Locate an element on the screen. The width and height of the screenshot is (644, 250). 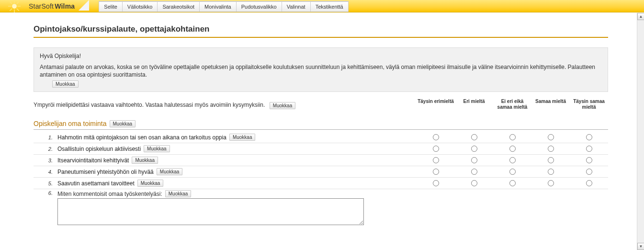
question-text: Hahmotin mitä opintojakson tai sen osan … is located at coordinates (142, 137).